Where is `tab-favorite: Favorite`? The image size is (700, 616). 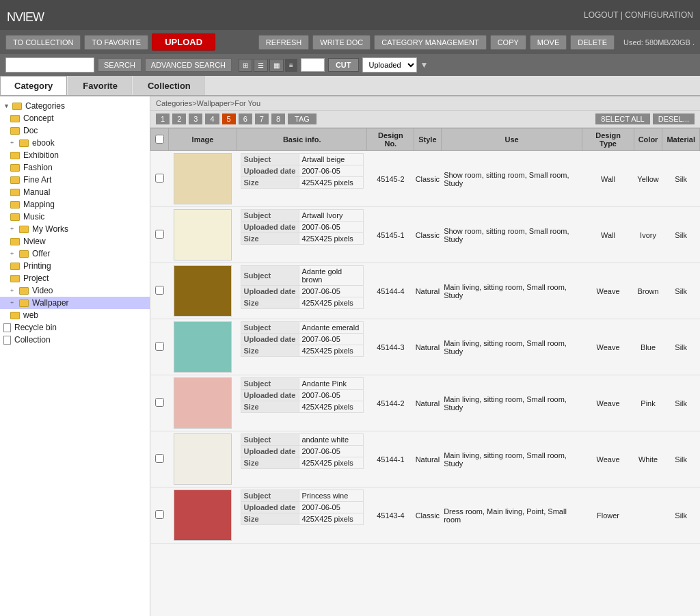
tab-favorite: Favorite is located at coordinates (100, 85).